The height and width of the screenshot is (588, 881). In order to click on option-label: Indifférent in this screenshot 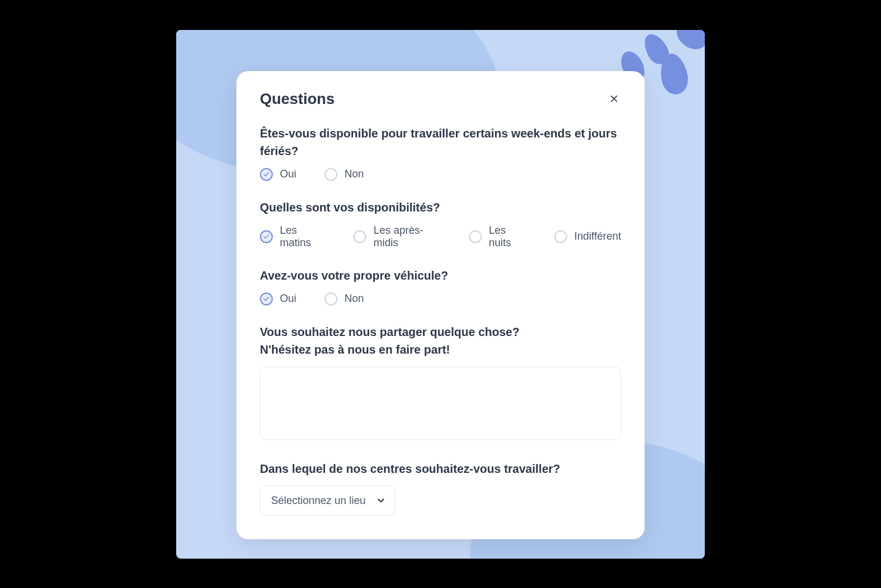, I will do `click(598, 236)`.